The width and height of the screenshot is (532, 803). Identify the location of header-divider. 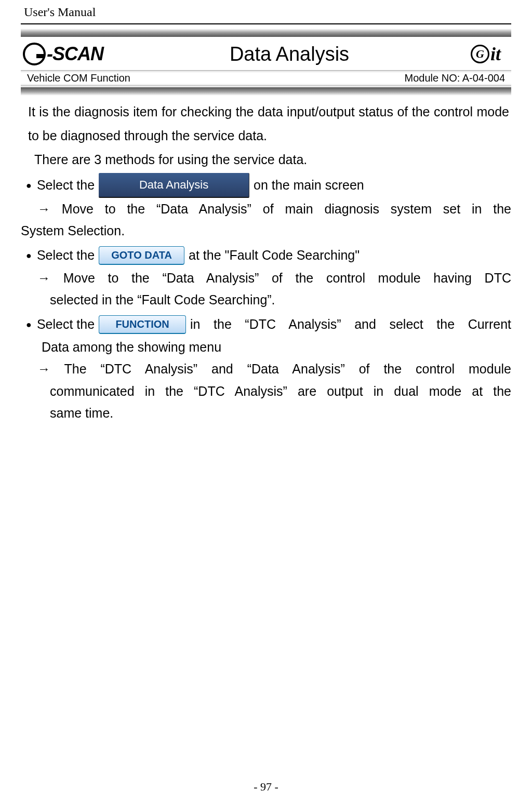
(266, 24).